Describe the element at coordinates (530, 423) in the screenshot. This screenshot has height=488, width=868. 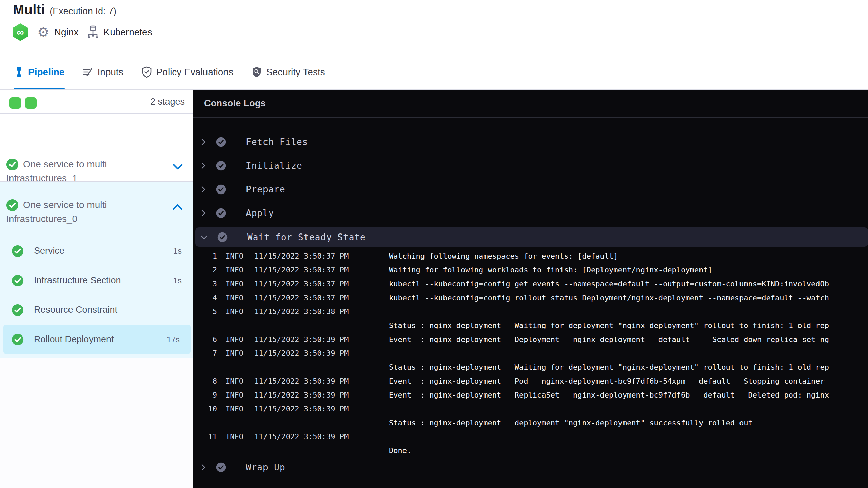
I see `log-line: Status : nginx-deployment deployment "ng…` at that location.